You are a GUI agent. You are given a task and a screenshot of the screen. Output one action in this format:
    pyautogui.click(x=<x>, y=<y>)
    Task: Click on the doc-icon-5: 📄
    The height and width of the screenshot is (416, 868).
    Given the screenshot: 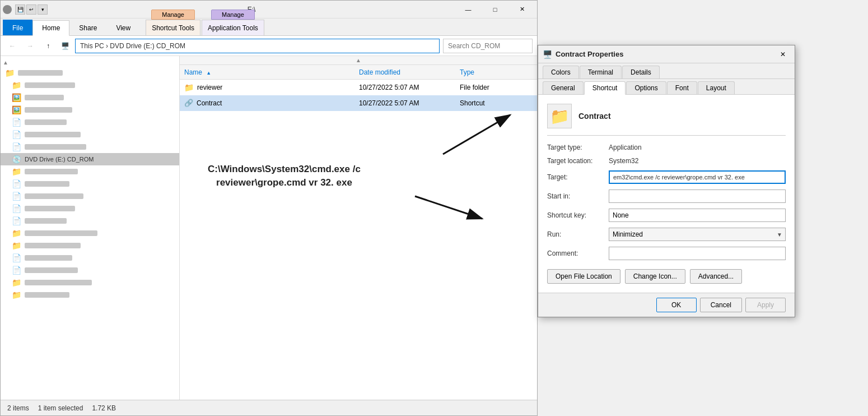 What is the action you would take?
    pyautogui.click(x=17, y=135)
    